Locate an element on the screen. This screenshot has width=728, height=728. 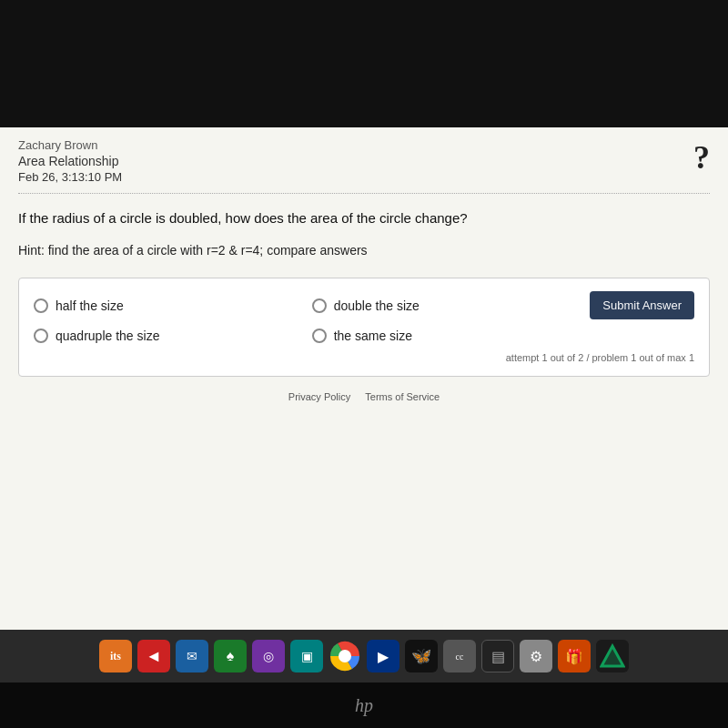
student-name: Zachary Brown is located at coordinates (364, 146).